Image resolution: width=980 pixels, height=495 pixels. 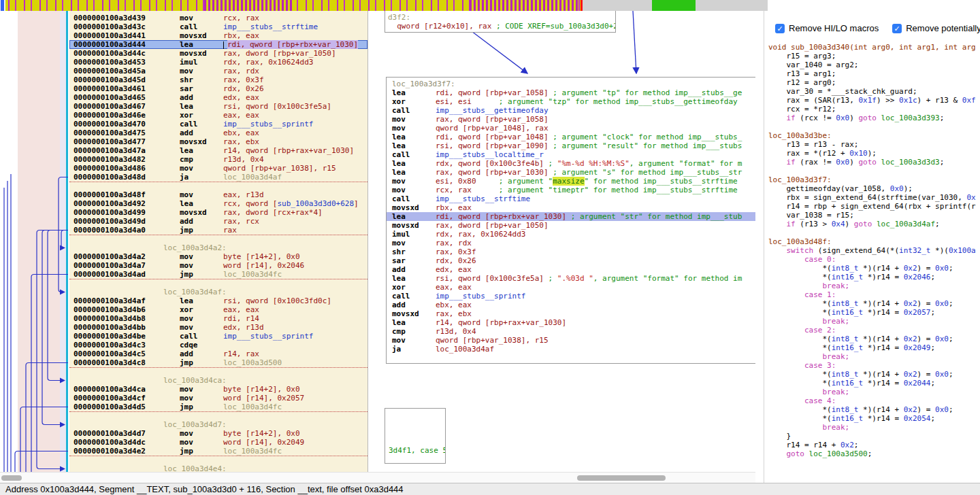 I want to click on pseudo-line: rax = (SAR(r13, 0x1f) >> 0x1c) + r13 & 0…, so click(x=874, y=101).